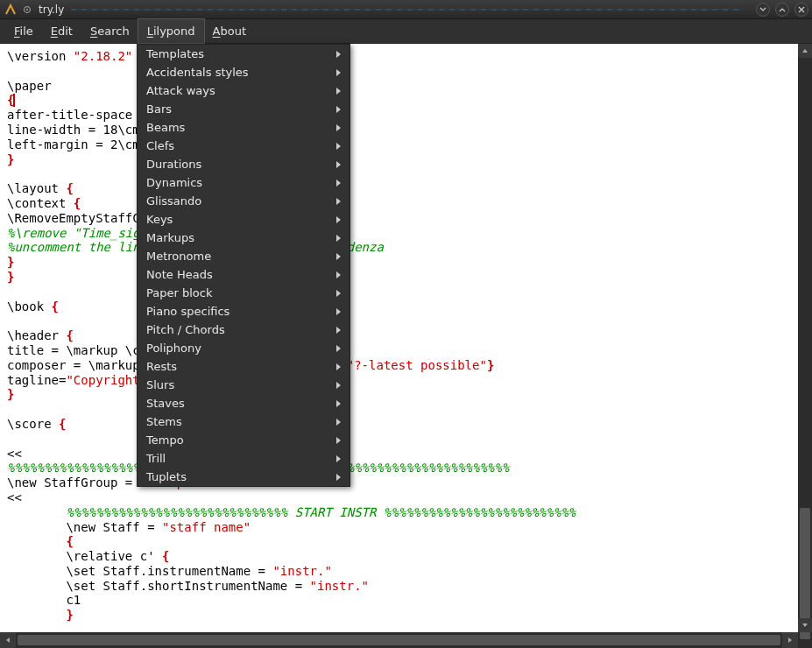  Describe the element at coordinates (244, 422) in the screenshot. I see `menu-item-stems: Stems` at that location.